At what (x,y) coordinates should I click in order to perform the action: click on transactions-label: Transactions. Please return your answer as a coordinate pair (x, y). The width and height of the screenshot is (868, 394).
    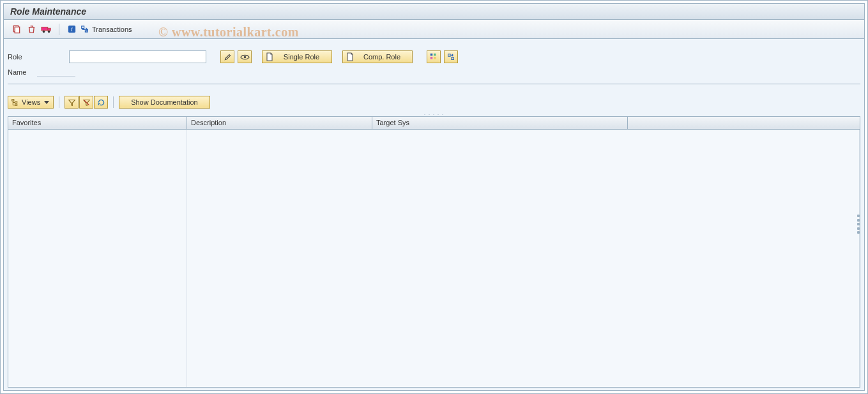
    Looking at the image, I should click on (112, 29).